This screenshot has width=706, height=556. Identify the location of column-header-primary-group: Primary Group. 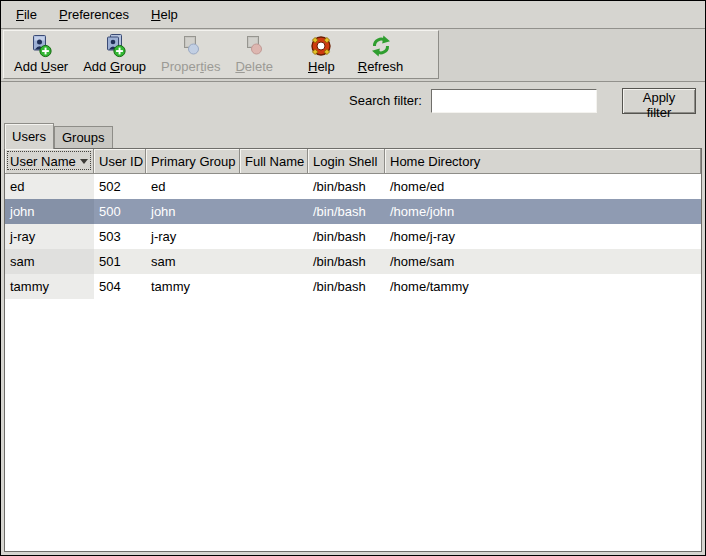
(193, 162).